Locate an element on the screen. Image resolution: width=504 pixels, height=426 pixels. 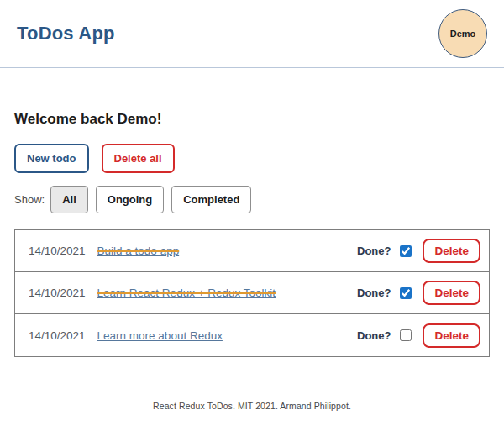
filter-buttons: AllOngoingCompleted is located at coordinates (155, 200).